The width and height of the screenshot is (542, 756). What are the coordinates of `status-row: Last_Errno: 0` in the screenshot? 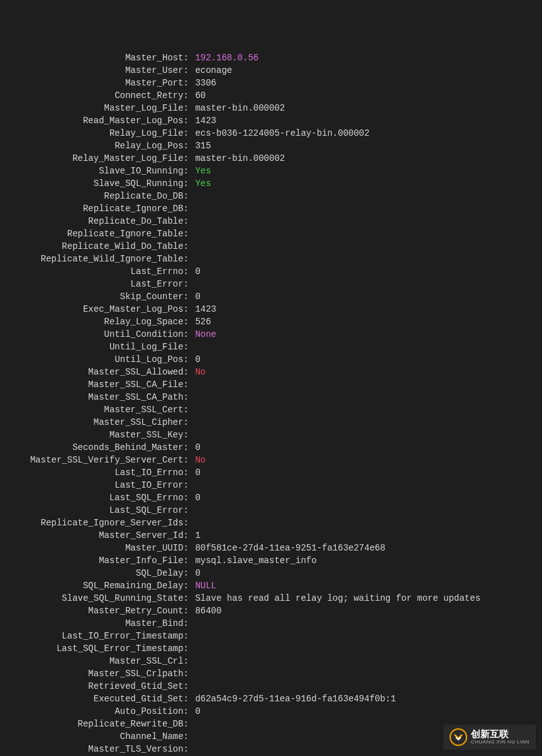 It's located at (271, 271).